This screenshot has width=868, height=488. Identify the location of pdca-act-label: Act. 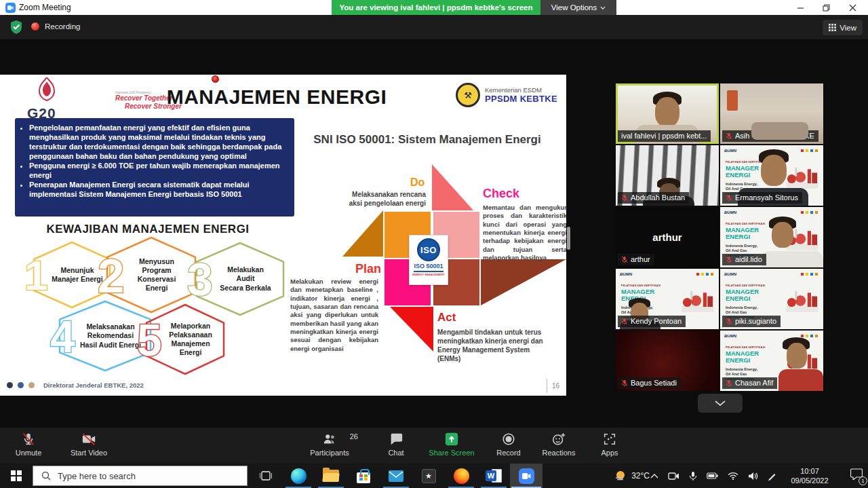
(446, 318).